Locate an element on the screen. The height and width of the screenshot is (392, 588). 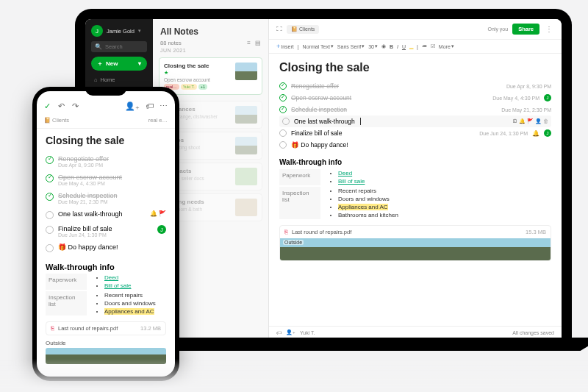
user-row: J Jamie Gold ▾ is located at coordinates (119, 31).